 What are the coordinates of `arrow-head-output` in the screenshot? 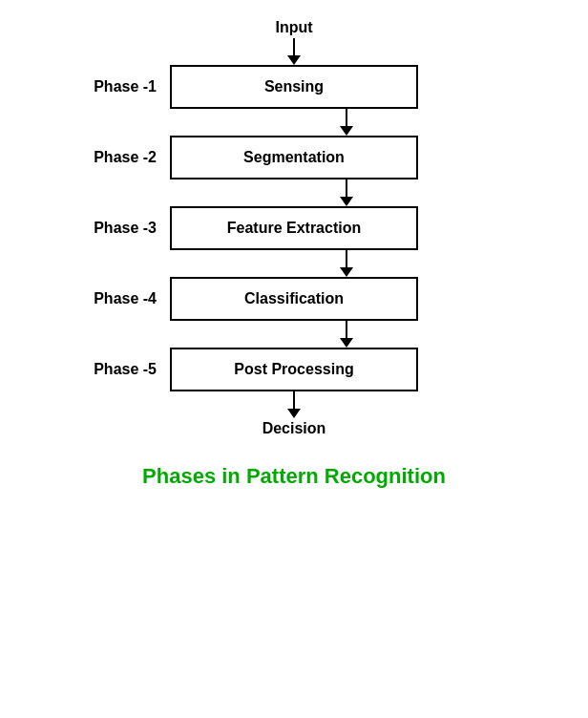 It's located at (294, 413).